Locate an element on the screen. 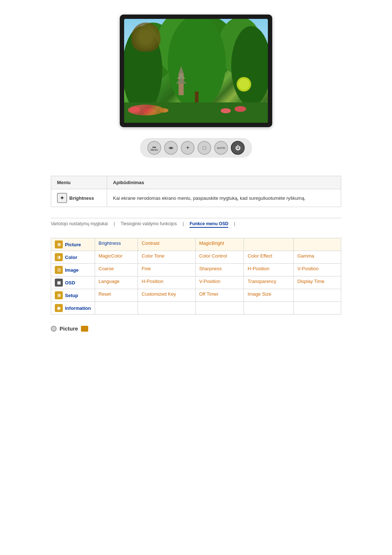  power-button: ⏻ is located at coordinates (238, 148).